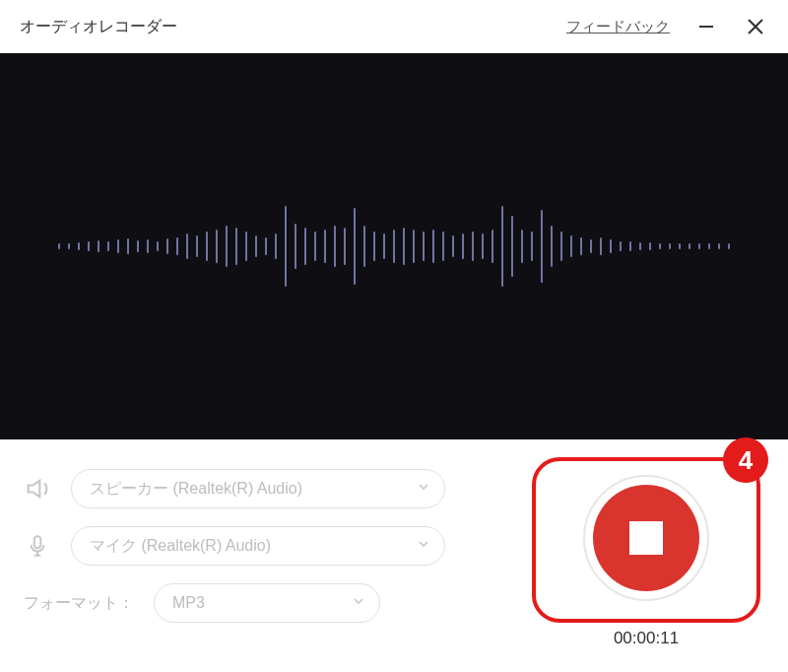  I want to click on speaker-row: スピーカー (Realtek(R) Audio), so click(276, 489).